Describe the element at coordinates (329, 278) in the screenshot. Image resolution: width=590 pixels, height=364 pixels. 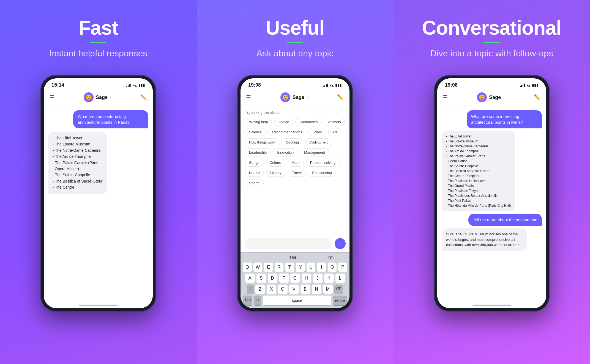
I see `key-k: K` at that location.